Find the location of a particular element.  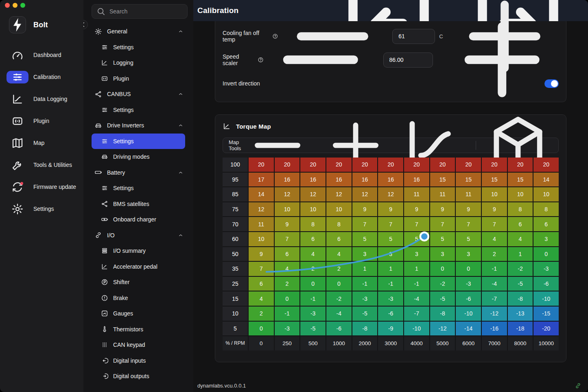

torque-cell: -3 is located at coordinates (313, 313).